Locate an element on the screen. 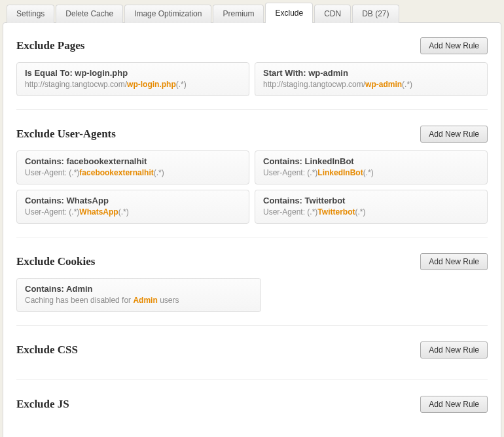  rule-description: User-Agent: (.*)WhatsApp(.*) is located at coordinates (133, 212).